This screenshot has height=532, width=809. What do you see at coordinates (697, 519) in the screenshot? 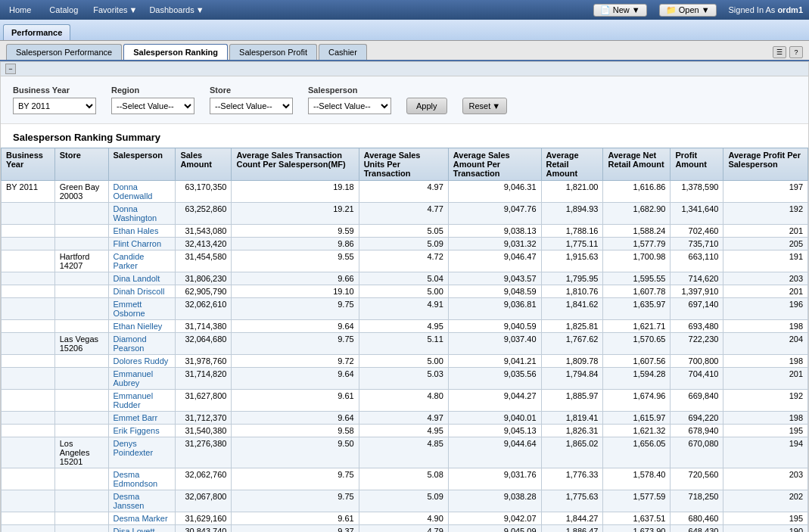
I see `cell-profit_amount: 680,460` at bounding box center [697, 519].